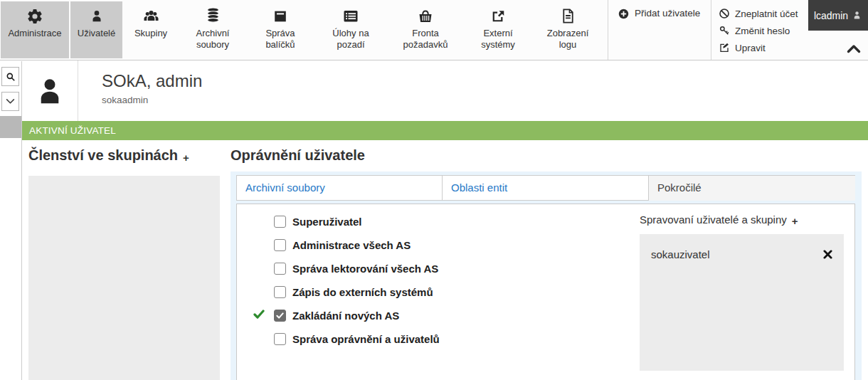 This screenshot has height=380, width=868. What do you see at coordinates (713, 219) in the screenshot?
I see `section-title-text: Spravovaní uživatelé a skupiny` at bounding box center [713, 219].